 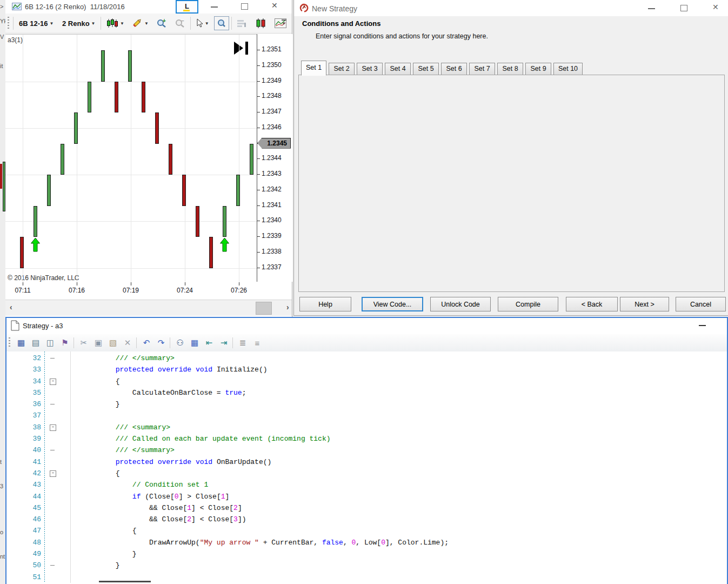 What do you see at coordinates (162, 23) in the screenshot?
I see `zoom-in-button: +` at bounding box center [162, 23].